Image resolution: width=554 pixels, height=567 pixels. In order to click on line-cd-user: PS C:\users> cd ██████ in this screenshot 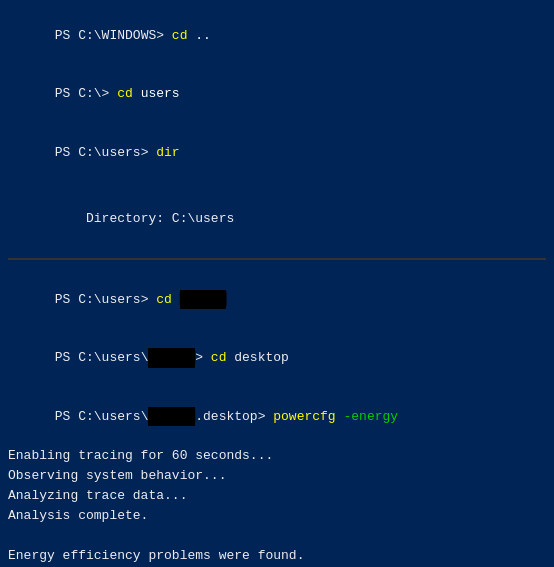, I will do `click(277, 300)`.